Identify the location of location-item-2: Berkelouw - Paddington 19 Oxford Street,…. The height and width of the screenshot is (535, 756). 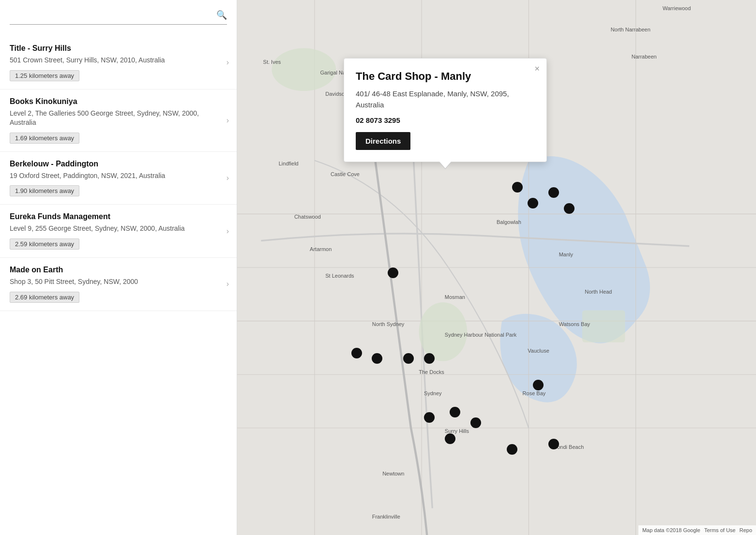
(118, 178).